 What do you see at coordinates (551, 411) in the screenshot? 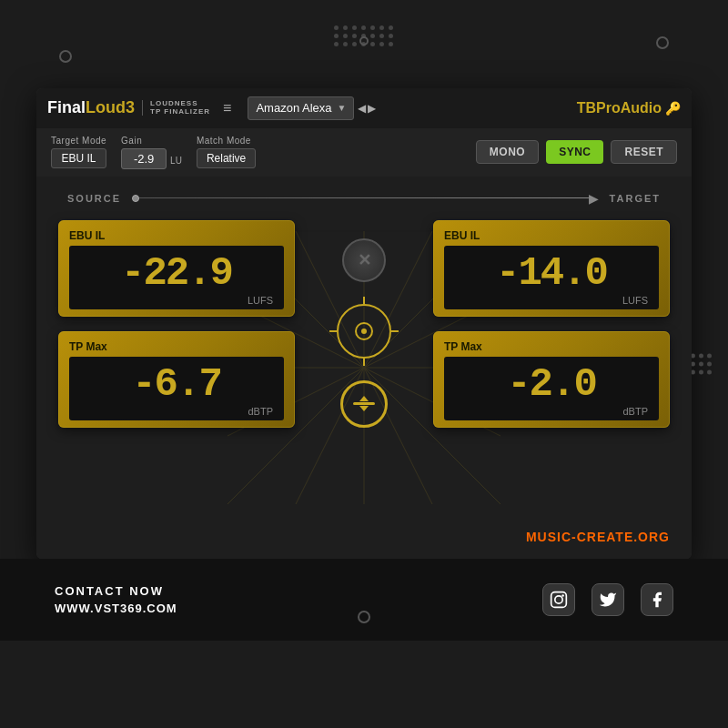
I see `target-tp-unit: dBTP` at bounding box center [551, 411].